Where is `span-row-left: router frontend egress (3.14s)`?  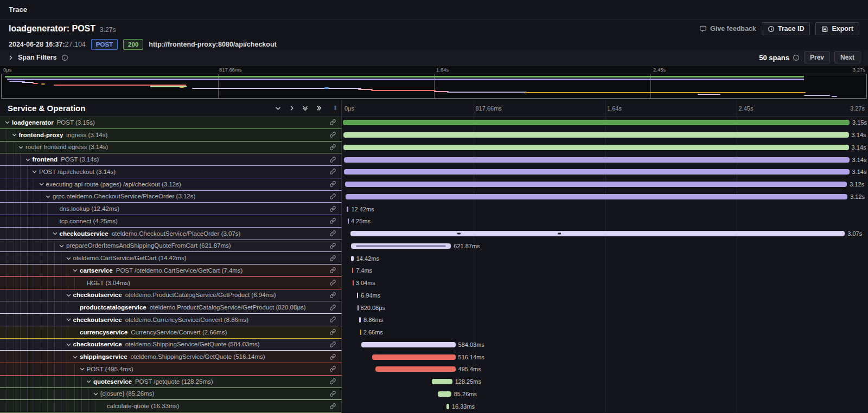
span-row-left: router frontend egress (3.14s) is located at coordinates (171, 147).